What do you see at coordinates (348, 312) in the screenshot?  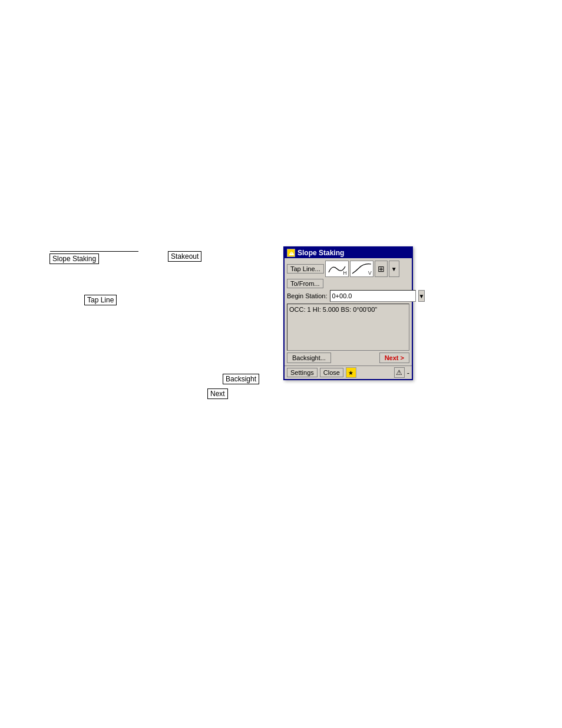 I see `dialog-body: Tap Line... H V ⊞ ▼ To/From...` at bounding box center [348, 312].